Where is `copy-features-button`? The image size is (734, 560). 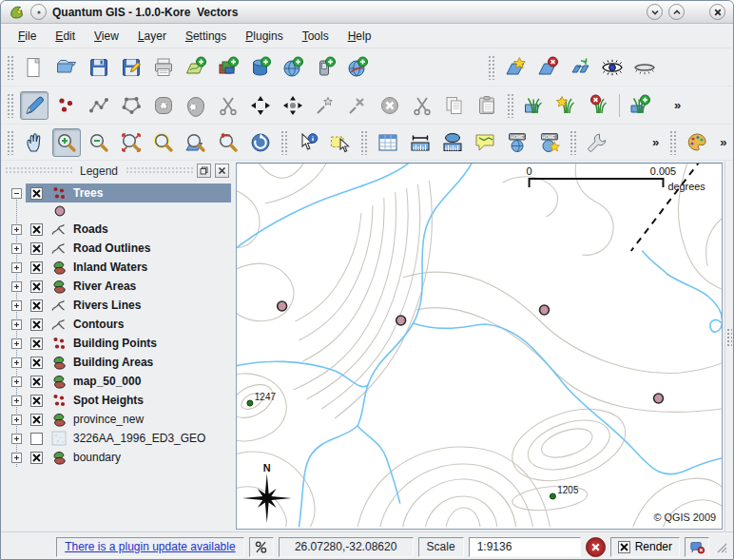
copy-features-button is located at coordinates (454, 106).